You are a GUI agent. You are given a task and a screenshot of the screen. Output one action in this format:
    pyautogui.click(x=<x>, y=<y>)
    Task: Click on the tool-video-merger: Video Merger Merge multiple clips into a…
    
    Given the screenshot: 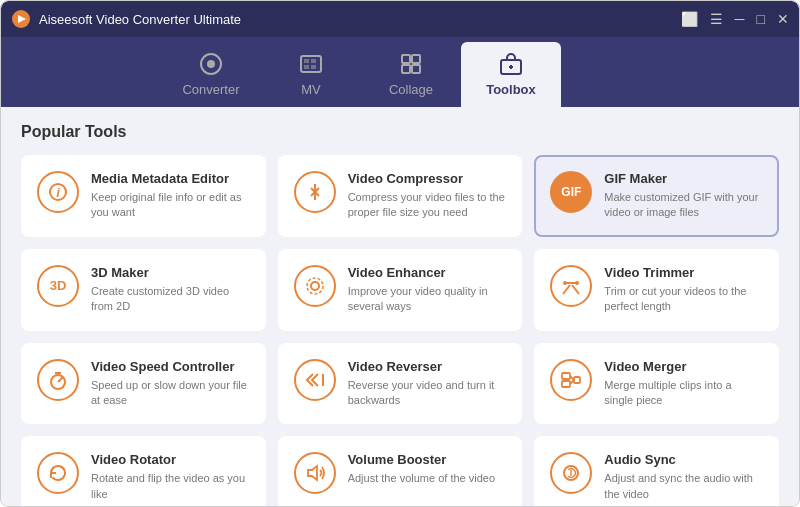 What is the action you would take?
    pyautogui.click(x=656, y=384)
    